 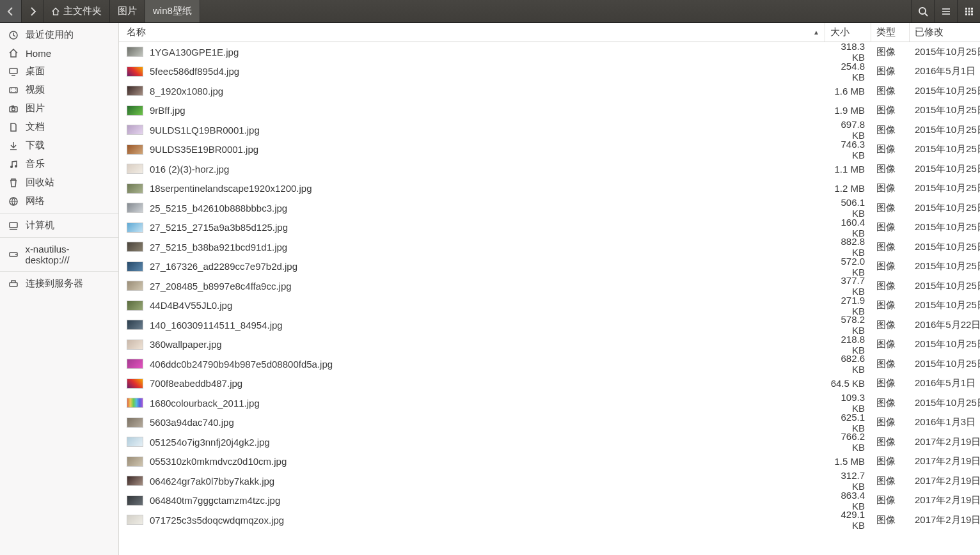 I want to click on file-row: 360wallpaper.jpg218.8 KB图像2015年10月25日, so click(x=549, y=345).